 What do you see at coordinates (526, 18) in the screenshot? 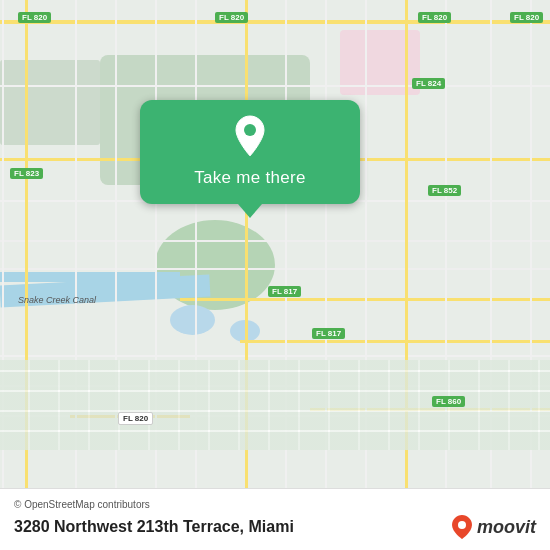
I see `badge-fl820-4: FL 820` at bounding box center [526, 18].